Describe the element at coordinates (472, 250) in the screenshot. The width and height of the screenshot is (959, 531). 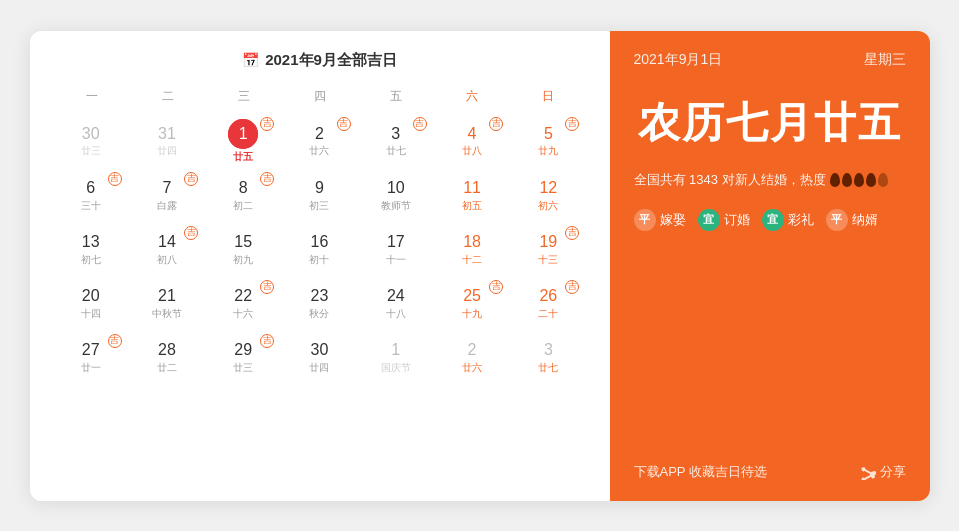
I see `day-cell: 18十二` at that location.